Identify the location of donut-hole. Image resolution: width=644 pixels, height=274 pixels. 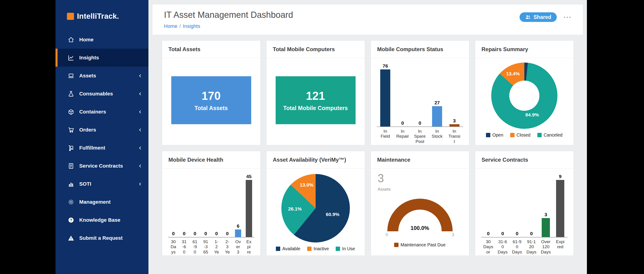
(524, 96).